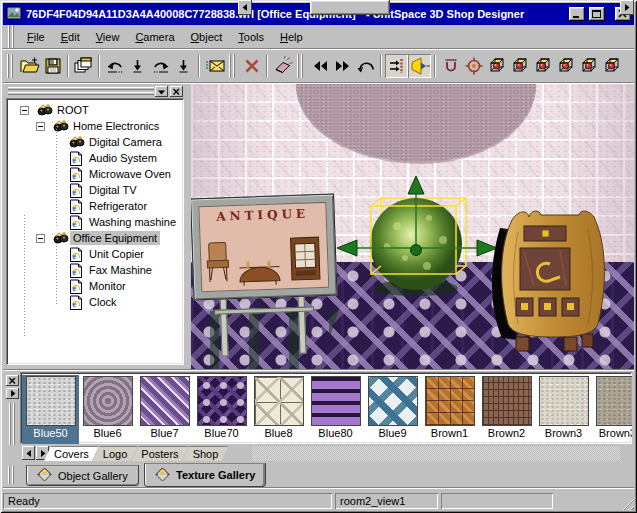 The image size is (637, 513). I want to click on menu-tools: Tools, so click(251, 37).